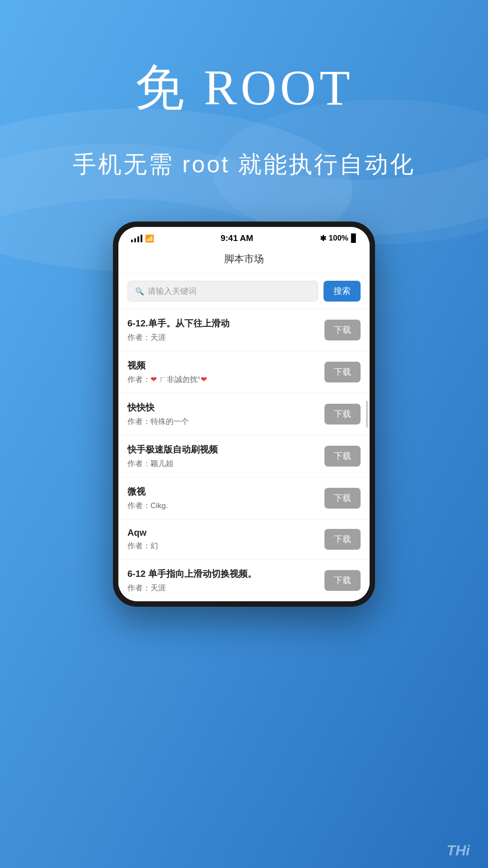 This screenshot has width=488, height=868. I want to click on list-item: 视频 作者：❤ ㄏ非誠勿扰°❤ 下载, so click(244, 373).